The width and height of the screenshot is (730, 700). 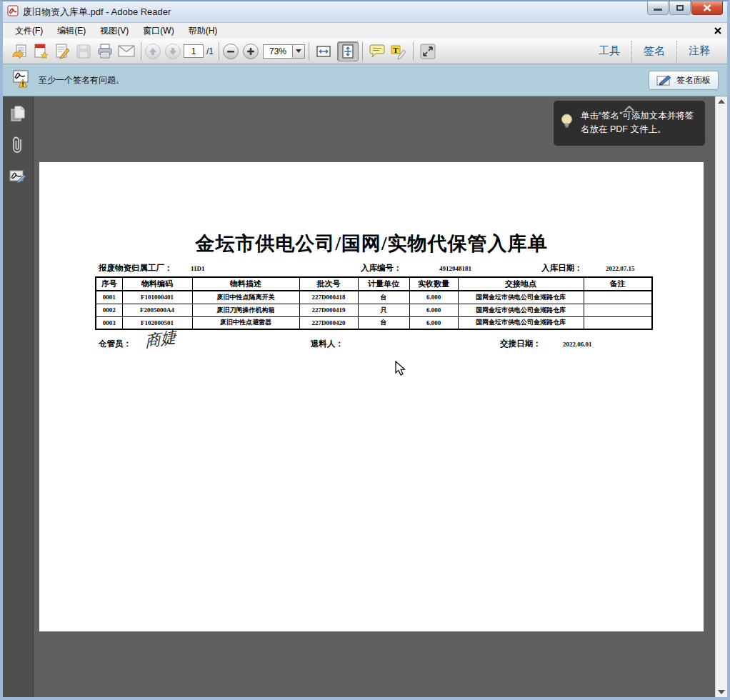 I want to click on fullscreen-icon, so click(x=428, y=51).